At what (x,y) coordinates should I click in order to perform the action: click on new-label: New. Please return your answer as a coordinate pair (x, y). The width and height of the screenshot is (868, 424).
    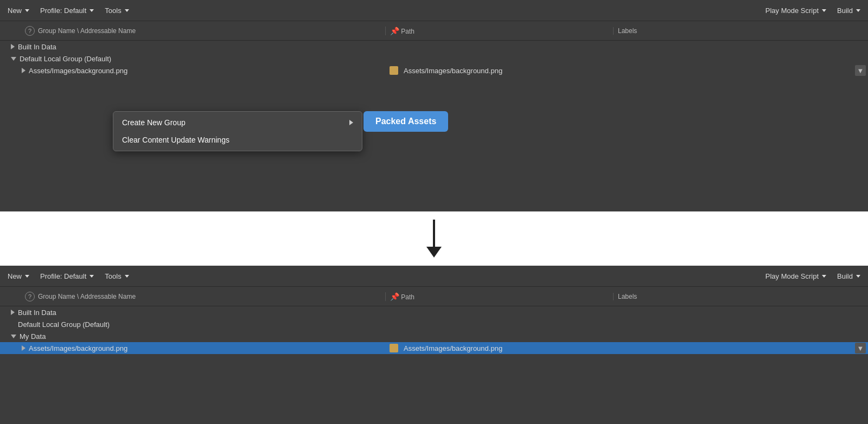
    Looking at the image, I should click on (15, 11).